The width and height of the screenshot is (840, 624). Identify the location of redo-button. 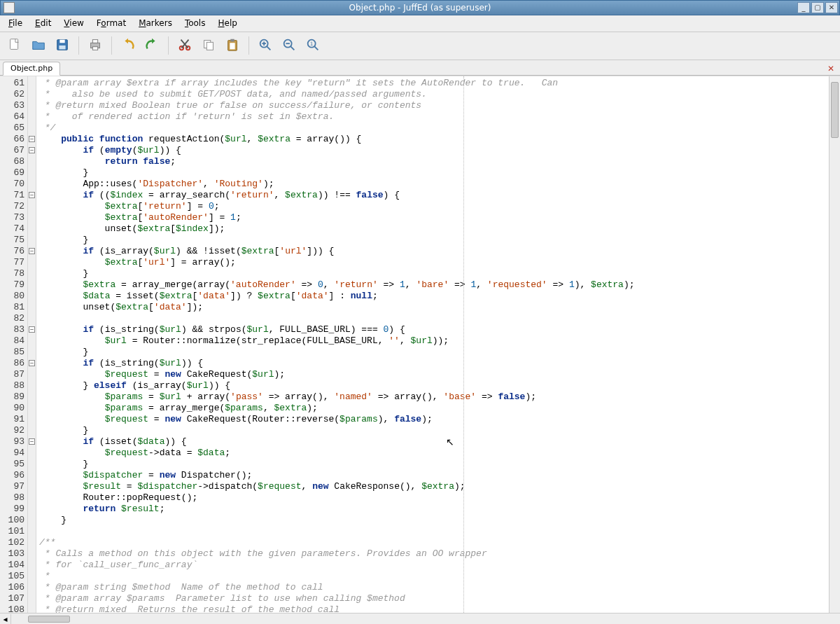
(152, 46).